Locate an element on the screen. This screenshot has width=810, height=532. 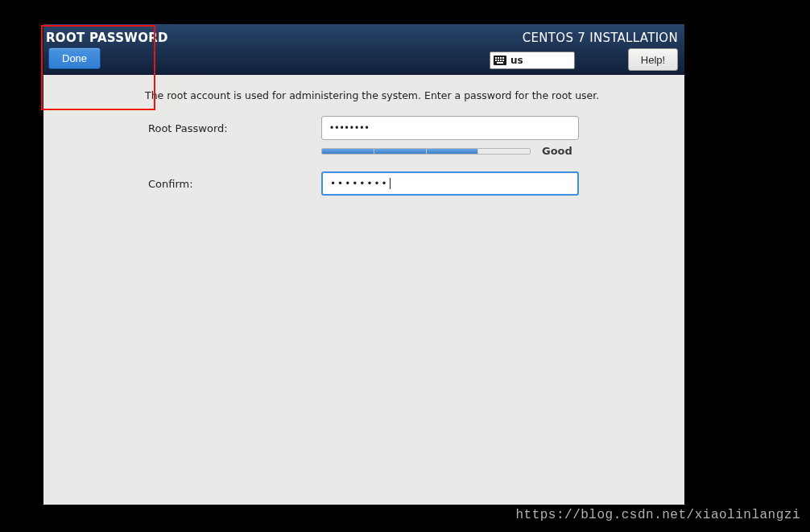
root-password-label: Root Password: is located at coordinates (235, 129).